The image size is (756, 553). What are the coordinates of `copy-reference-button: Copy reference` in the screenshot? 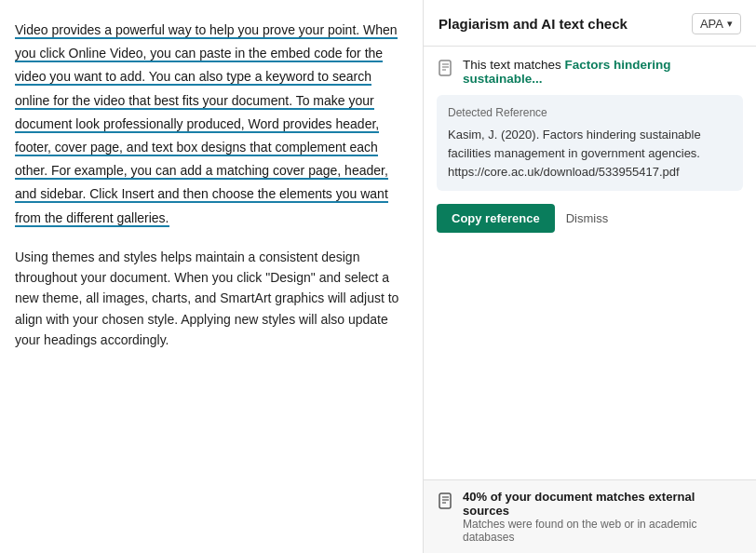 It's located at (495, 218).